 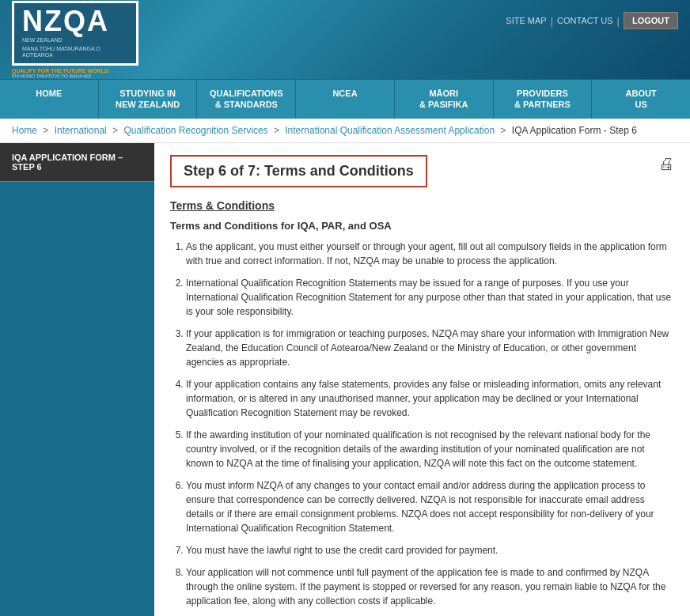 I want to click on tagline2: KIA NONO TAKATŪ KI TŌ ĀHUA AO!, so click(x=75, y=76).